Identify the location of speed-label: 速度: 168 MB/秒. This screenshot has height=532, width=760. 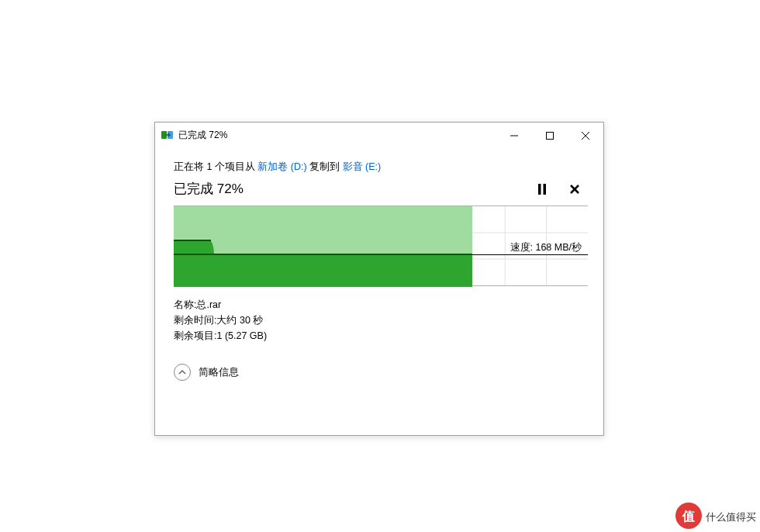
(546, 248).